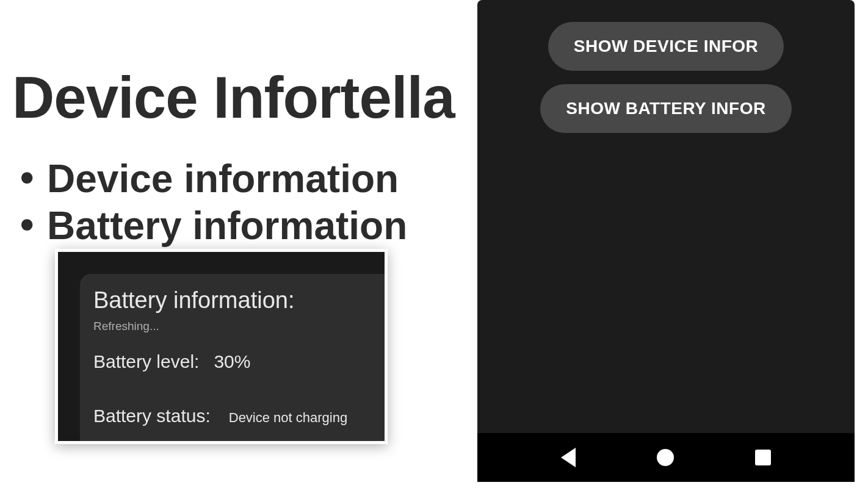  I want to click on battery-inner-card: Battery information: Refreshing... Batte…, so click(232, 357).